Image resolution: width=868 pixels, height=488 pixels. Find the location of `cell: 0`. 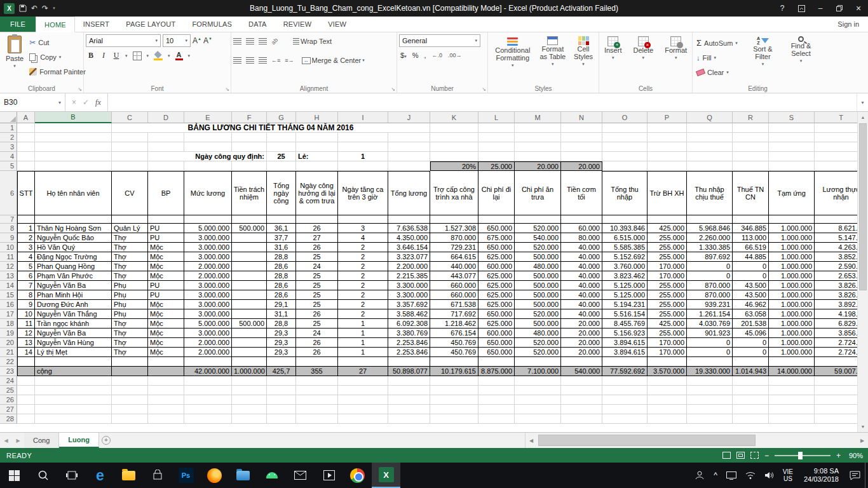

cell: 0 is located at coordinates (710, 276).